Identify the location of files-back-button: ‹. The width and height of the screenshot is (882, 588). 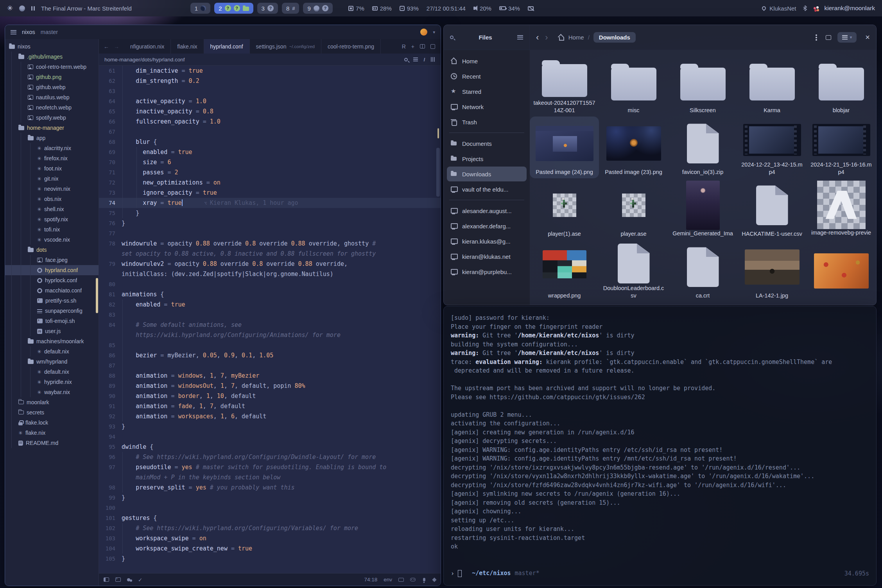
(537, 38).